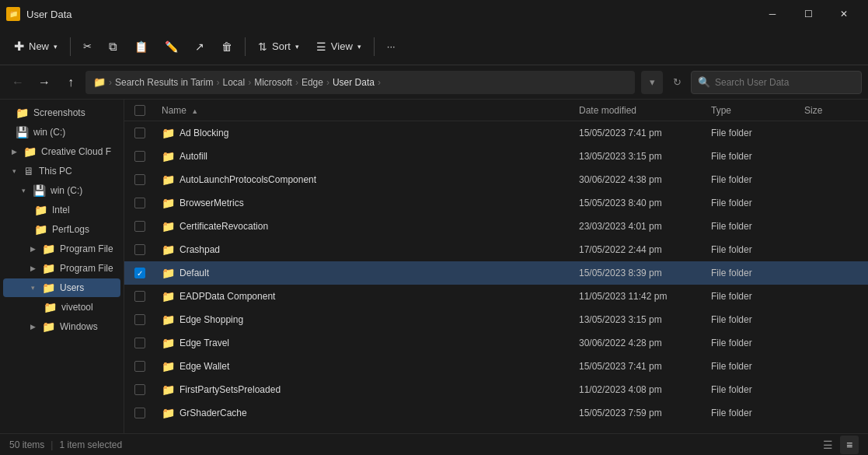 This screenshot has width=868, height=455. What do you see at coordinates (62, 113) in the screenshot?
I see `sidebar-item-screenshots: 📁 Screenshots` at bounding box center [62, 113].